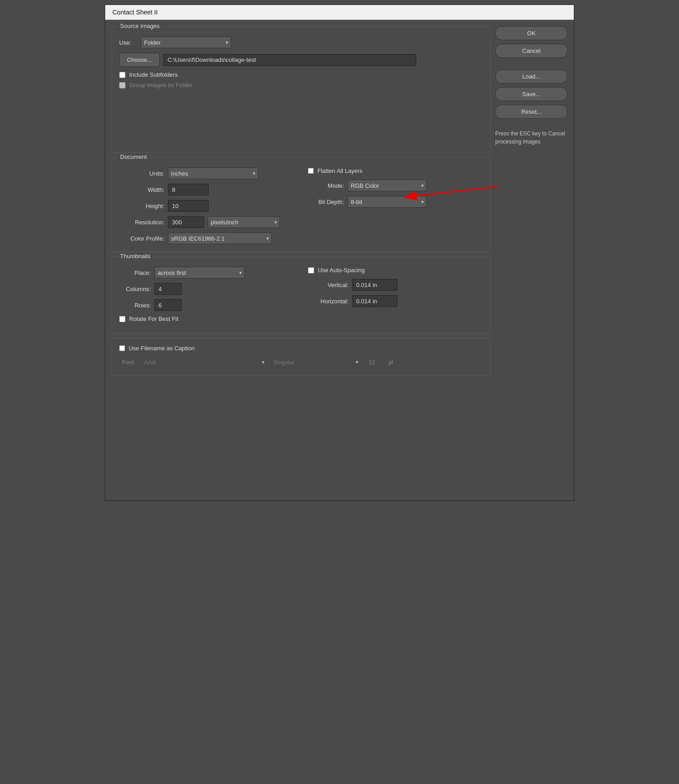  Describe the element at coordinates (129, 362) in the screenshot. I see `font-label: Font:` at that location.